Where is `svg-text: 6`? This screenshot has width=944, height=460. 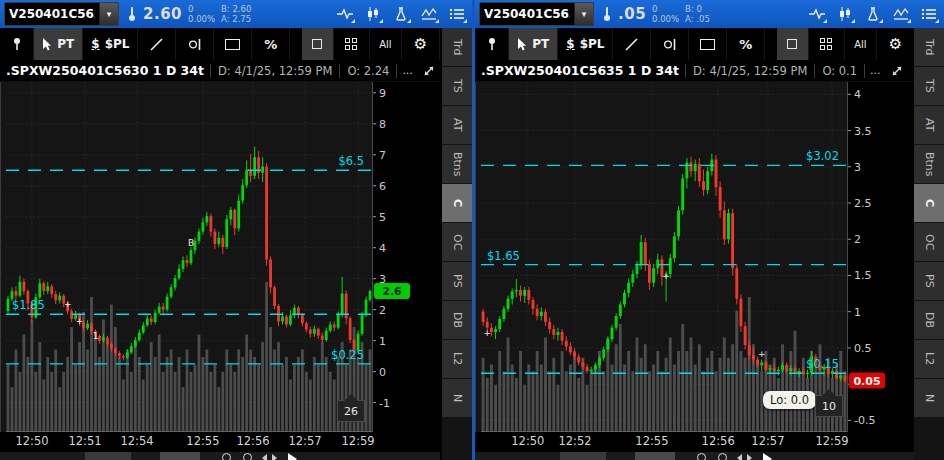
svg-text: 6 is located at coordinates (382, 186).